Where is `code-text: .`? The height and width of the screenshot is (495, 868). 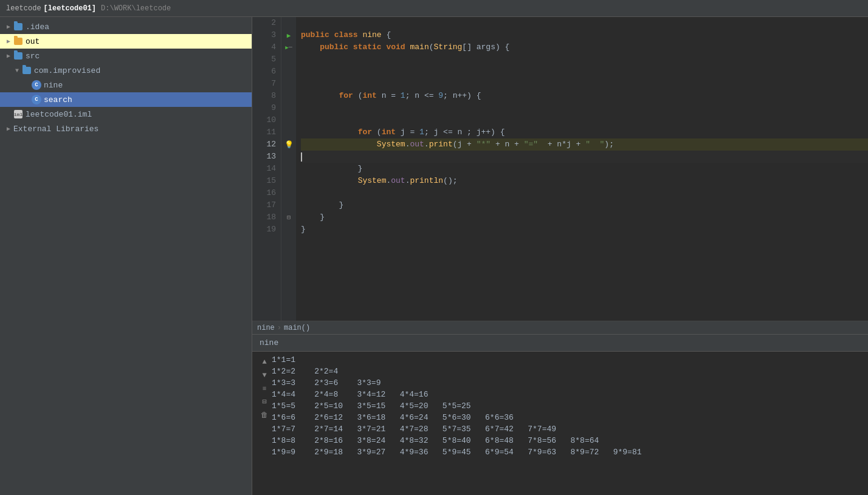 code-text: . is located at coordinates (427, 145).